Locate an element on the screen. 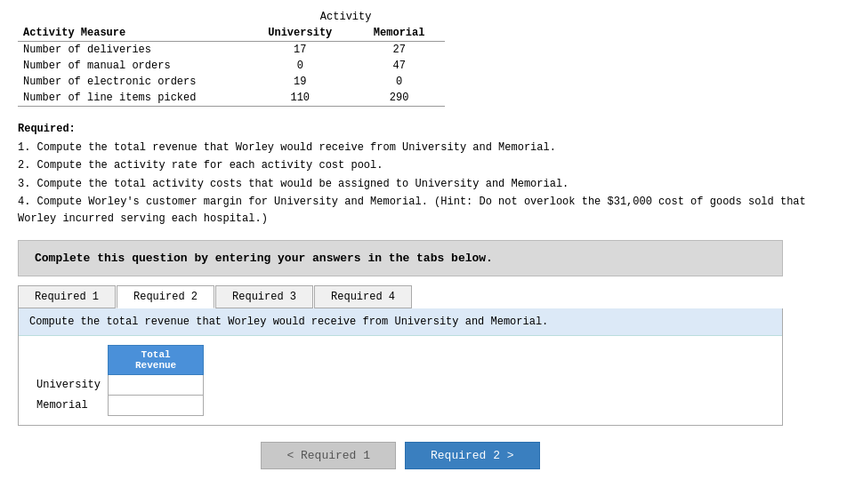 The width and height of the screenshot is (847, 504). university-col-header: University is located at coordinates (300, 34).